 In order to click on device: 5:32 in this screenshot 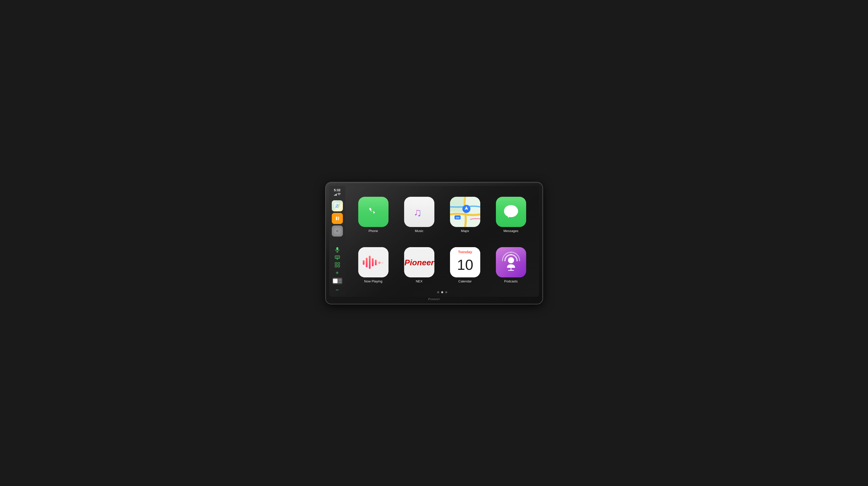, I will do `click(434, 243)`.